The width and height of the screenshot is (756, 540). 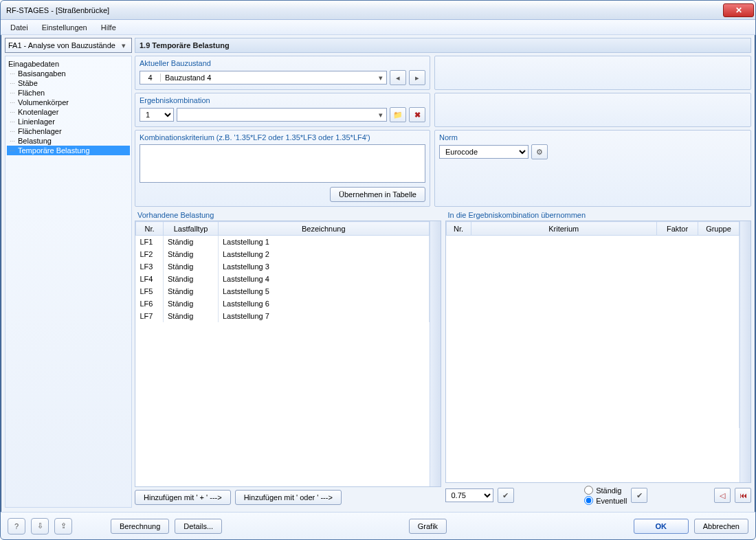 What do you see at coordinates (69, 122) in the screenshot?
I see `tree-item-linienlager: Linienlager` at bounding box center [69, 122].